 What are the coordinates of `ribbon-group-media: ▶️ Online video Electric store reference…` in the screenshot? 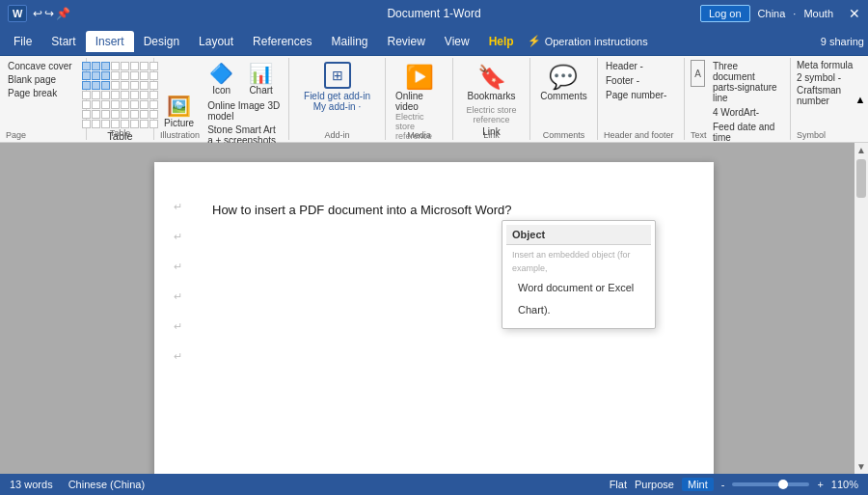 It's located at (420, 98).